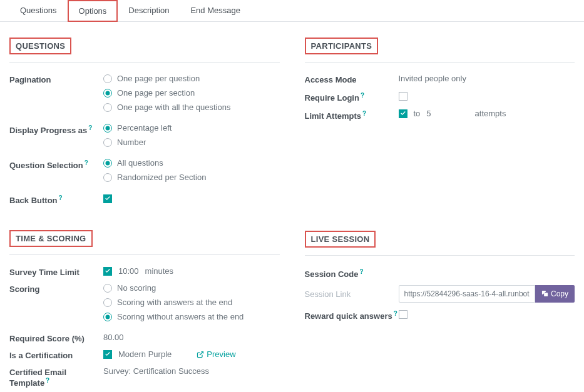  I want to click on display-progress-label: Display Progress as?, so click(56, 129).